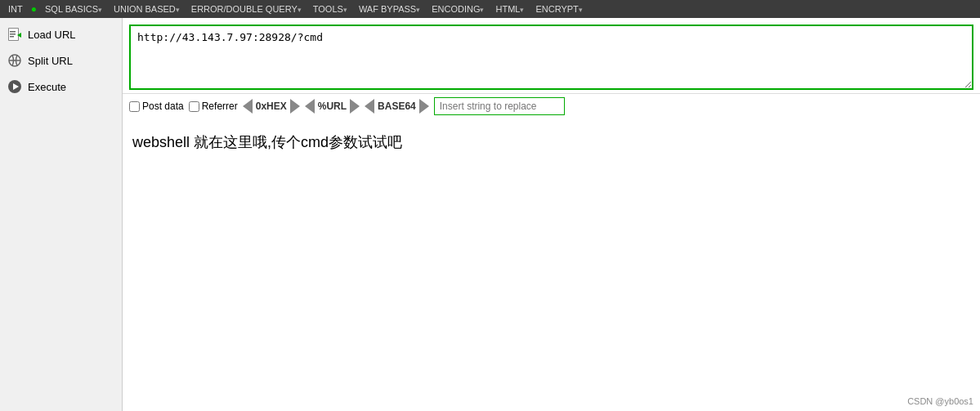 This screenshot has width=980, height=411. What do you see at coordinates (295, 106) in the screenshot?
I see `hex-encode-arrow` at bounding box center [295, 106].